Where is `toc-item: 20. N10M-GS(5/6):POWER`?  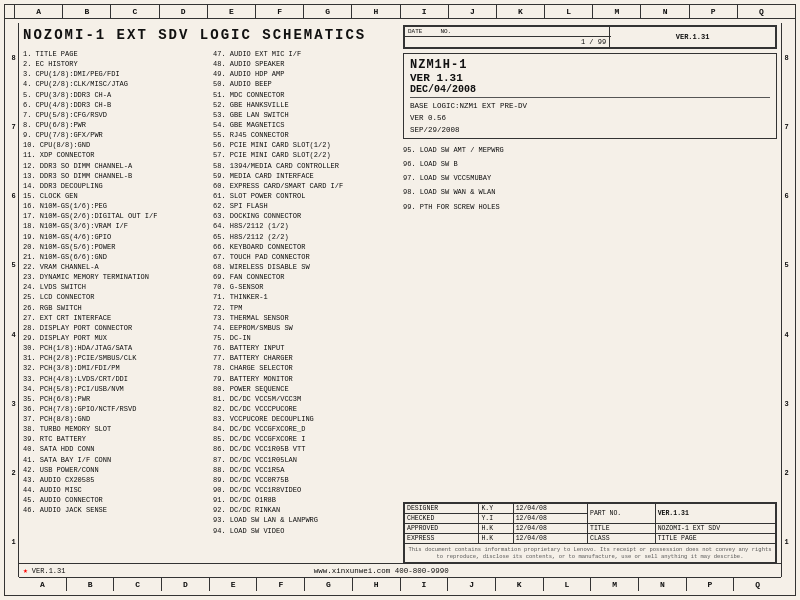
toc-item: 20. N10M-GS(5/6):POWER is located at coordinates (114, 247).